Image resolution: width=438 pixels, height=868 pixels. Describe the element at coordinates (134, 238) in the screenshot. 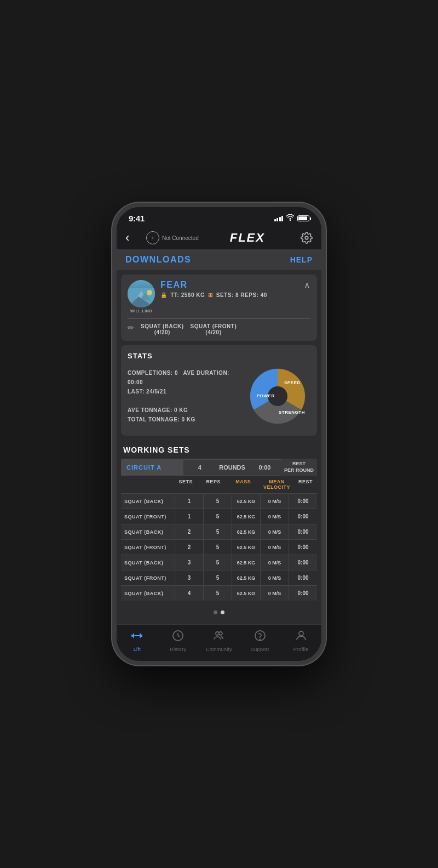

I see `back-button: ‹` at that location.